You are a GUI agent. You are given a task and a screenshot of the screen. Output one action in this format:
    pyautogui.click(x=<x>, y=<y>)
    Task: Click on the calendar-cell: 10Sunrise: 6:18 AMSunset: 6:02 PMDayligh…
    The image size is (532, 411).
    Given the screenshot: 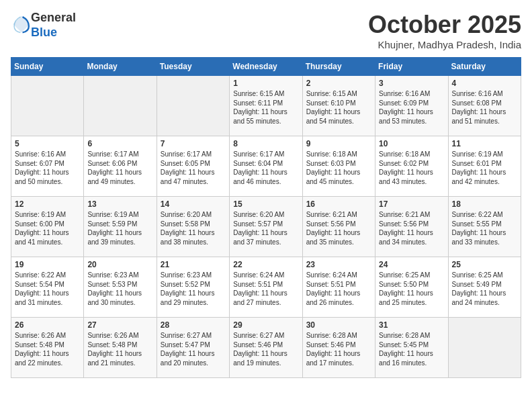 What is the action you would take?
    pyautogui.click(x=412, y=167)
    